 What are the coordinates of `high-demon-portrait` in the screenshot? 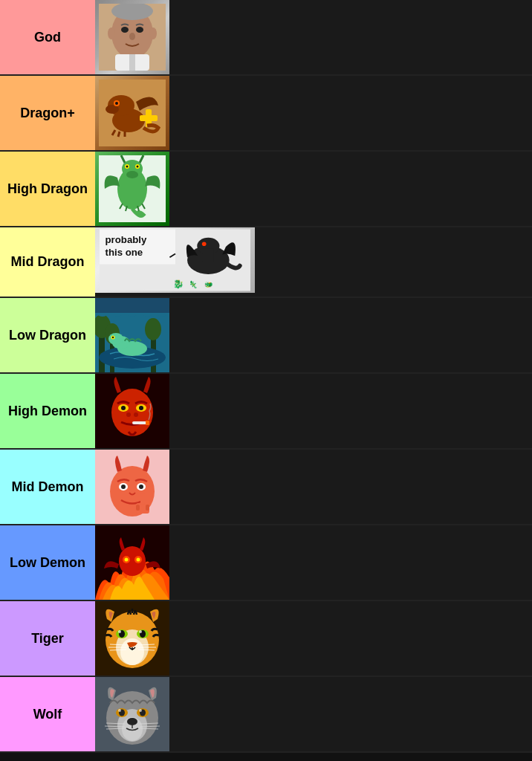 It's located at (132, 411).